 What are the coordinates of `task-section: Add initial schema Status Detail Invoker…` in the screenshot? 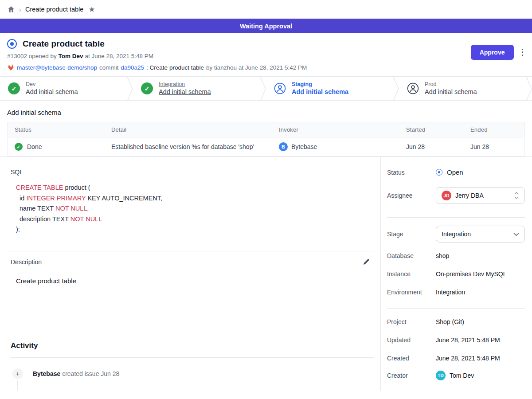 It's located at (266, 129).